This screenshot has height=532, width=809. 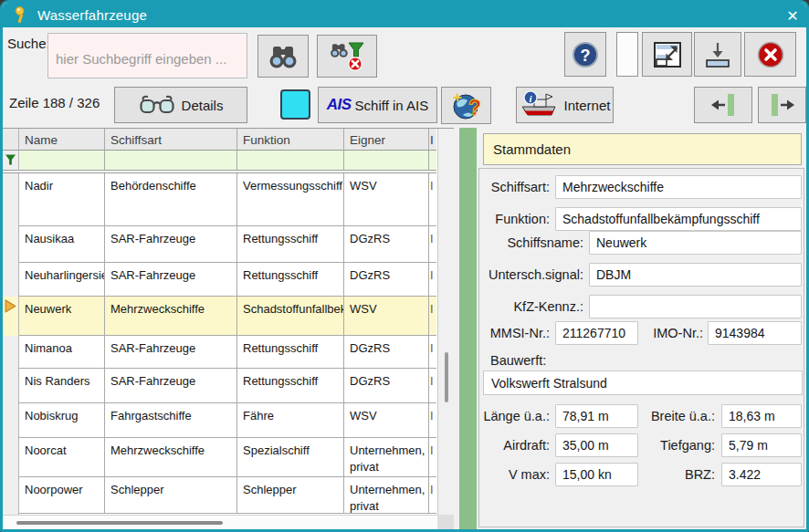 What do you see at coordinates (290, 458) in the screenshot?
I see `cell-funktion: Spezialschiff` at bounding box center [290, 458].